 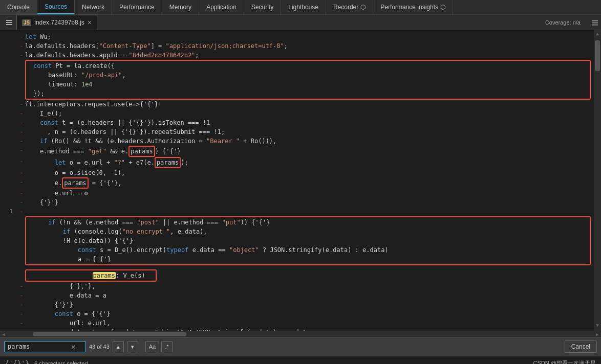 I want to click on search-options: Aa .*, so click(x=159, y=347).